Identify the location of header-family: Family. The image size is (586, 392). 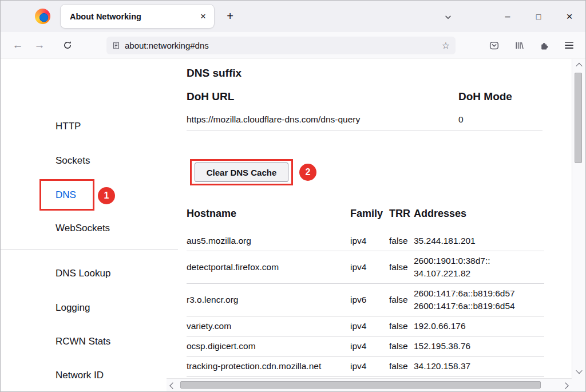
(370, 220).